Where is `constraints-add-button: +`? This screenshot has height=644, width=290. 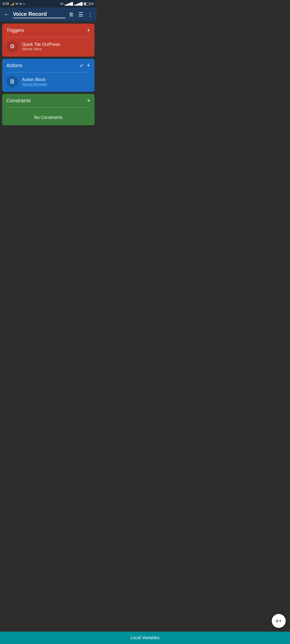
constraints-add-button: + is located at coordinates (89, 101).